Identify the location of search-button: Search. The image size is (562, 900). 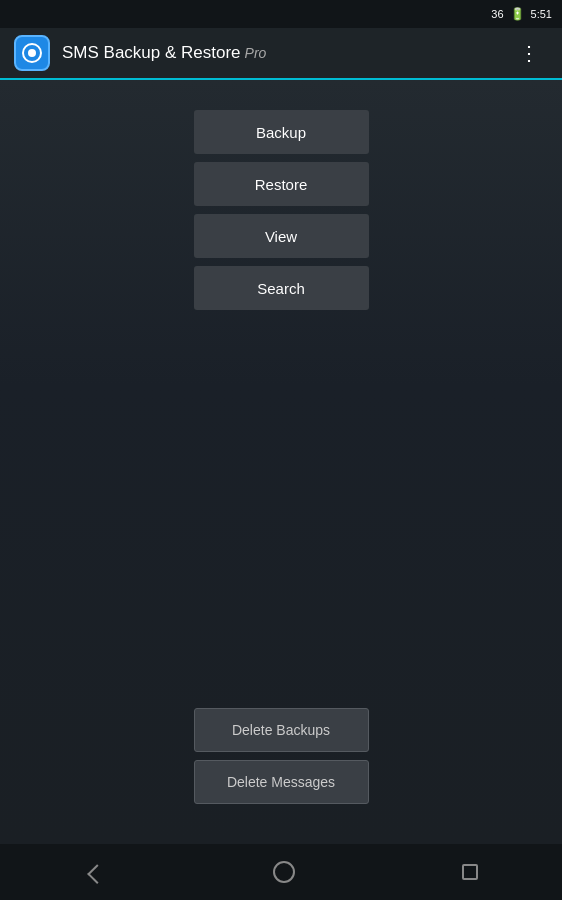
(282, 288).